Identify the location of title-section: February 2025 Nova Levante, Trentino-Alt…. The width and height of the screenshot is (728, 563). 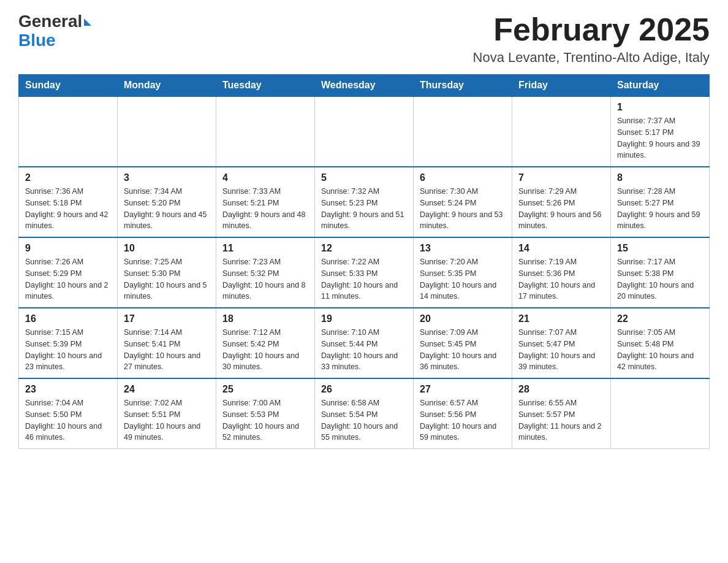
(591, 39).